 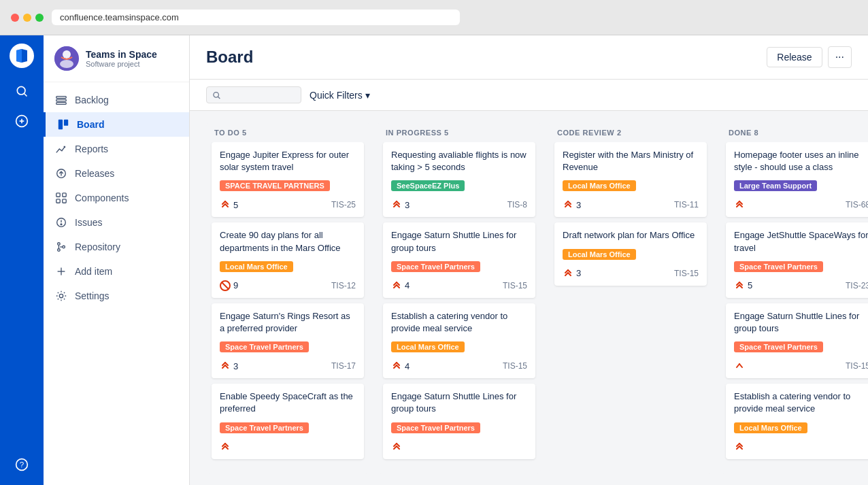 I want to click on table-row: Engage JetShuttle SpaceWays for travelSp…, so click(x=797, y=260).